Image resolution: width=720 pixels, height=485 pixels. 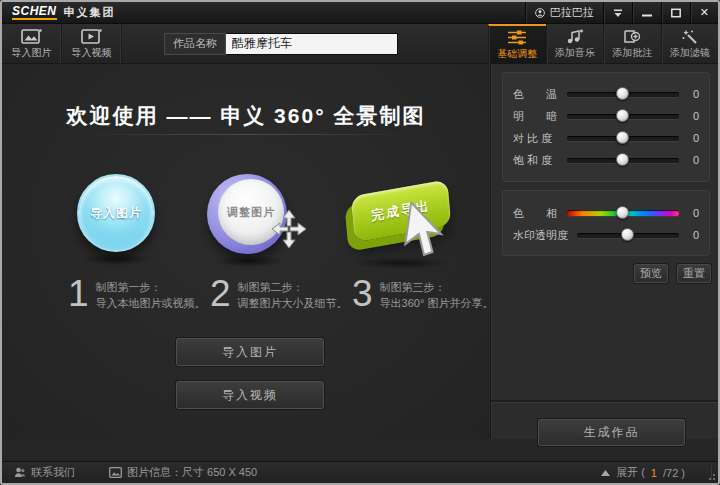 I want to click on brightness-value: 0, so click(x=693, y=116).